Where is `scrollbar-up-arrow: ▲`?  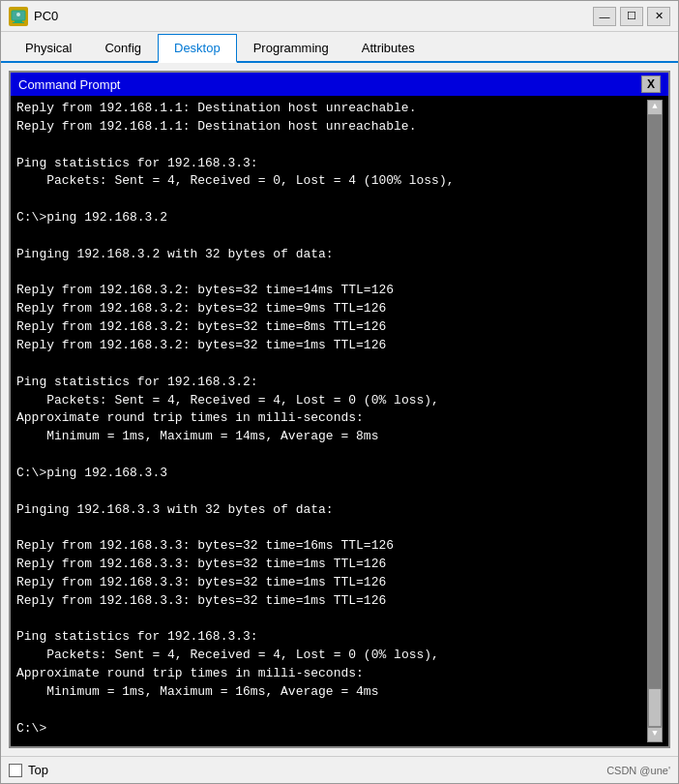
scrollbar-up-arrow: ▲ is located at coordinates (655, 107).